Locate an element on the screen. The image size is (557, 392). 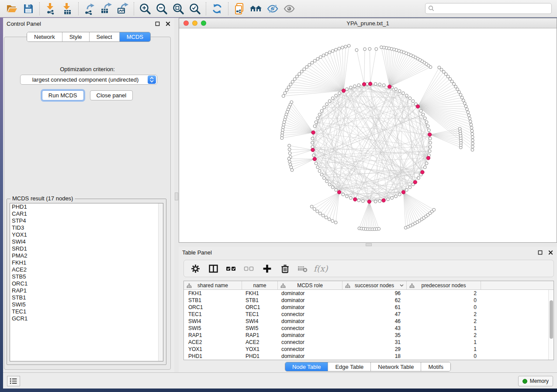
network-titlebar: YPA_prune.txt_1 is located at coordinates (368, 24).